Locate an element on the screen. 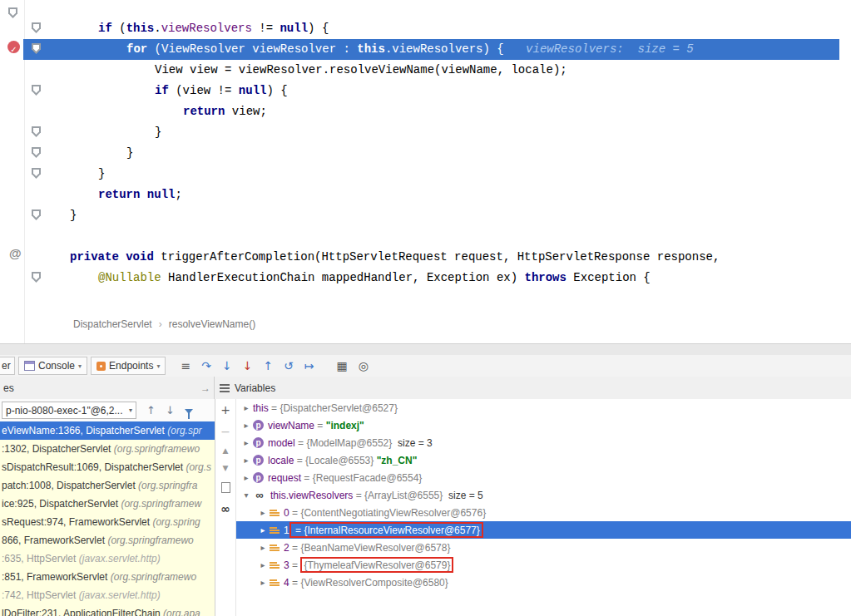  filter-icon is located at coordinates (189, 411).